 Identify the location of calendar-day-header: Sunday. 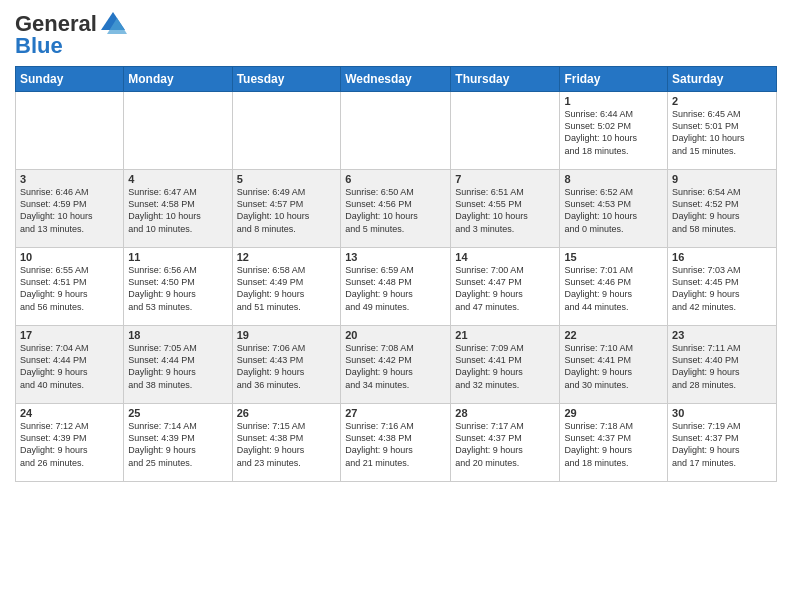
(70, 80).